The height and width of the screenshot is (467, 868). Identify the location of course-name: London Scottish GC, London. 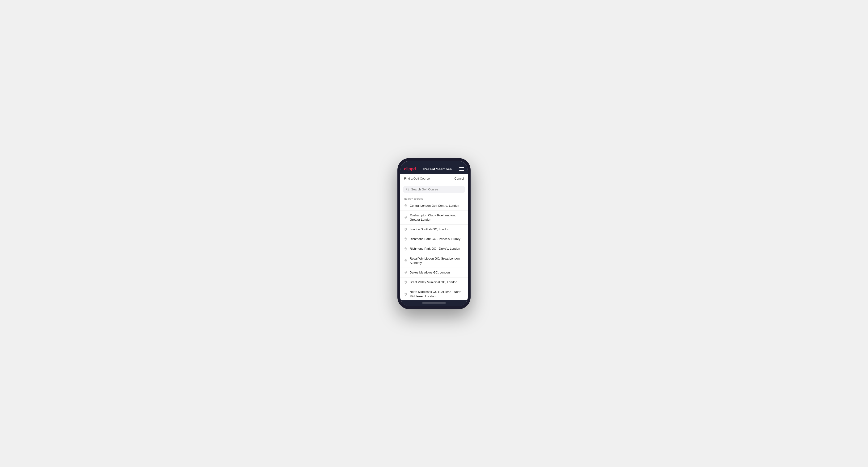
(429, 229).